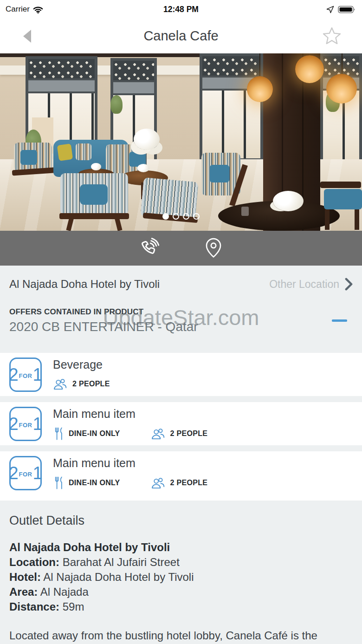  I want to click on white-flower-arrangement, so click(147, 139).